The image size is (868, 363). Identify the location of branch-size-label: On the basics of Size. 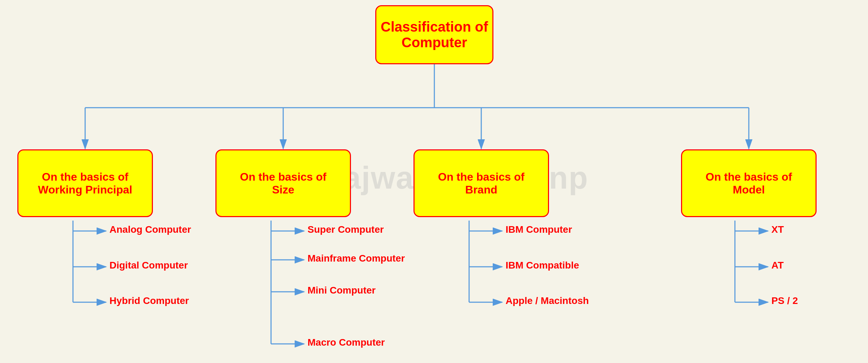
(284, 183).